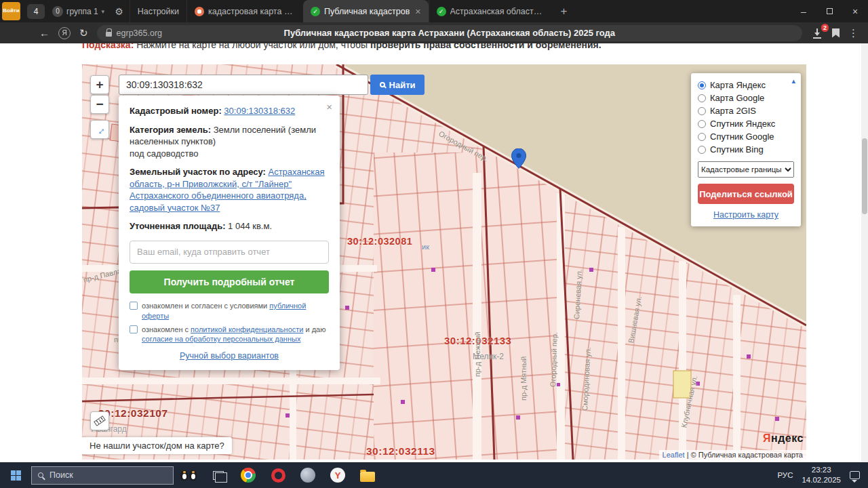 This screenshot has height=488, width=868. I want to click on manual-selection-link: Ручной выбор вариантов, so click(229, 357).